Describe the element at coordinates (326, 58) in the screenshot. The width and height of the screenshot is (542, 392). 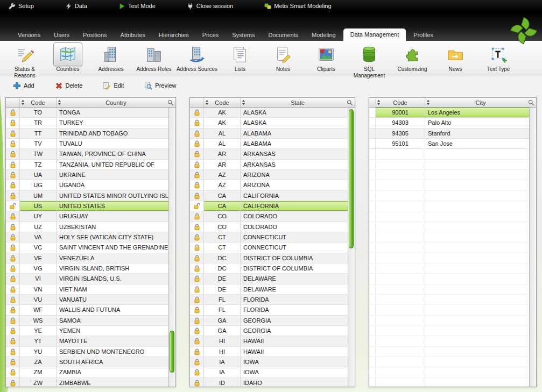
I see `ribbon-item-cliparts: Cliparts` at that location.